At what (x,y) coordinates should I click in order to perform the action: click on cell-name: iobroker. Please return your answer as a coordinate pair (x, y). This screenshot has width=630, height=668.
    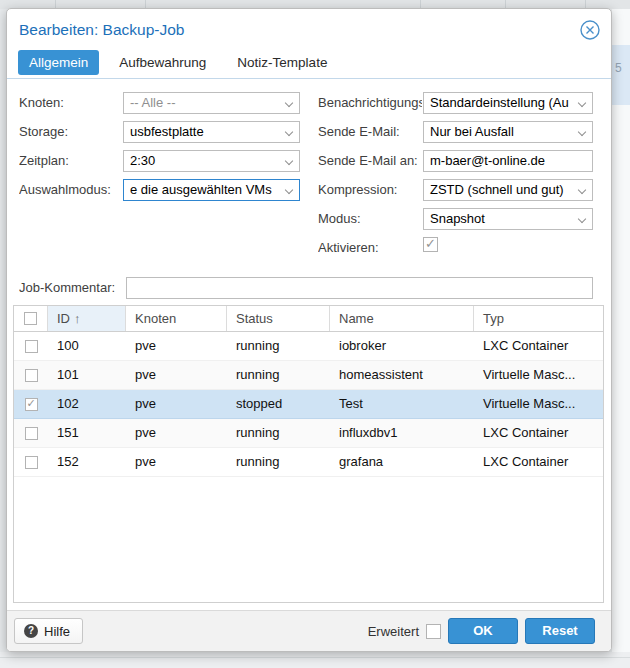
    Looking at the image, I should click on (402, 346).